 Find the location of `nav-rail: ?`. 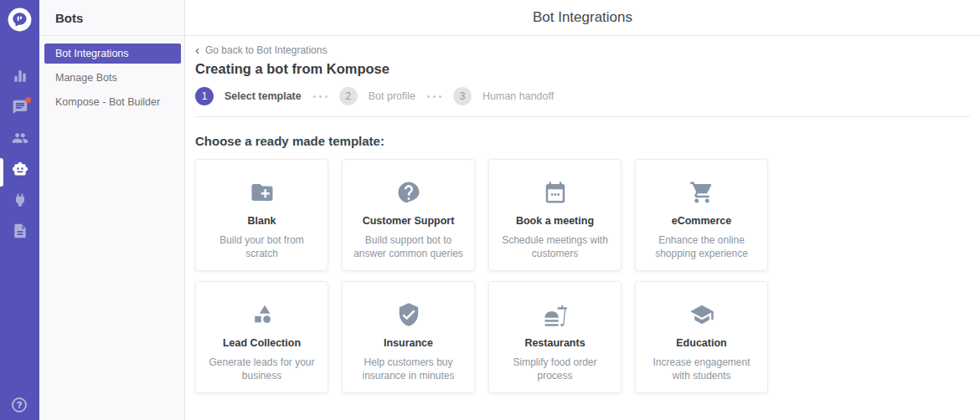

nav-rail: ? is located at coordinates (20, 210).